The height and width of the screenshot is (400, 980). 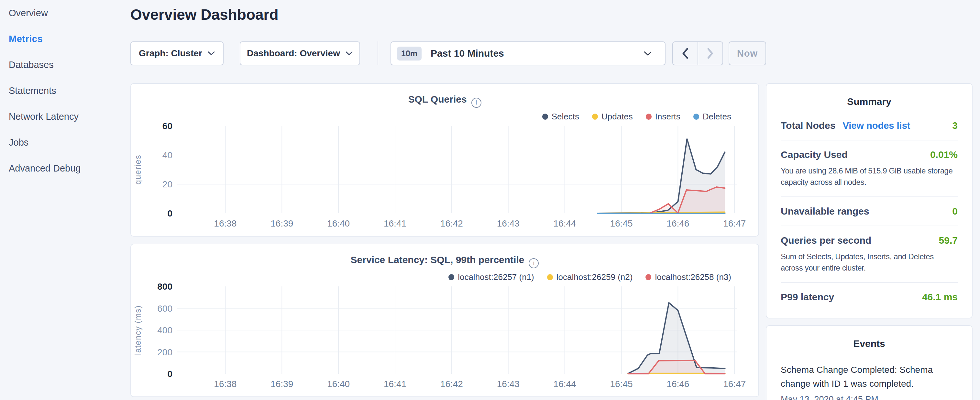 What do you see at coordinates (869, 168) in the screenshot?
I see `summary-row-capacity: Capacity Used 0.01% You are using 28.6 M…` at bounding box center [869, 168].